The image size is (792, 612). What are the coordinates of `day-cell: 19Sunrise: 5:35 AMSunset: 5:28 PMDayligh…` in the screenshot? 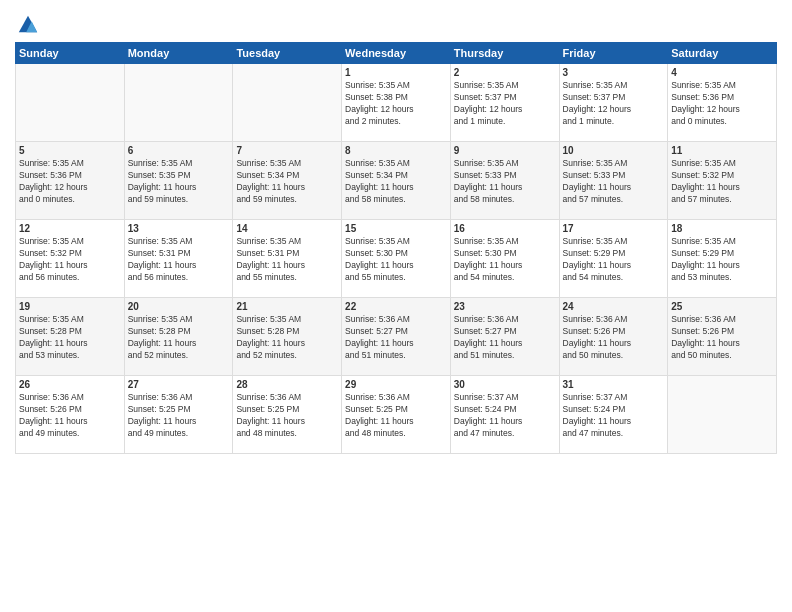 It's located at (70, 337).